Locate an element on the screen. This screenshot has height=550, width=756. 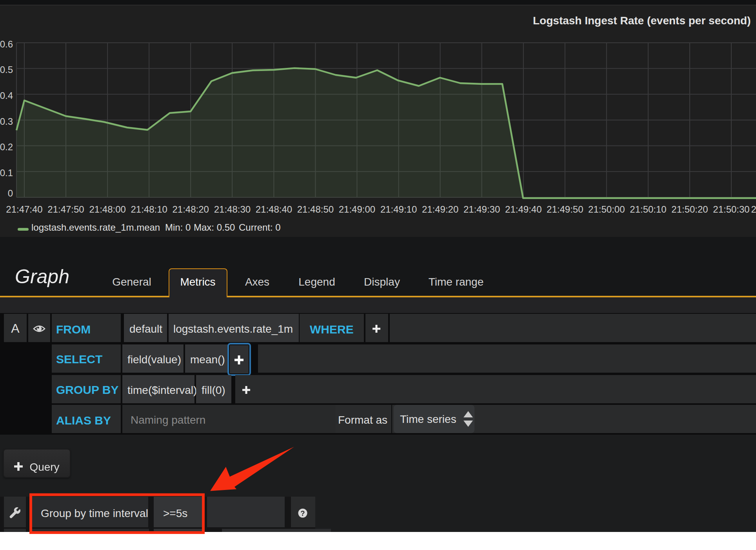
svg-text: 21:48:20 is located at coordinates (191, 209).